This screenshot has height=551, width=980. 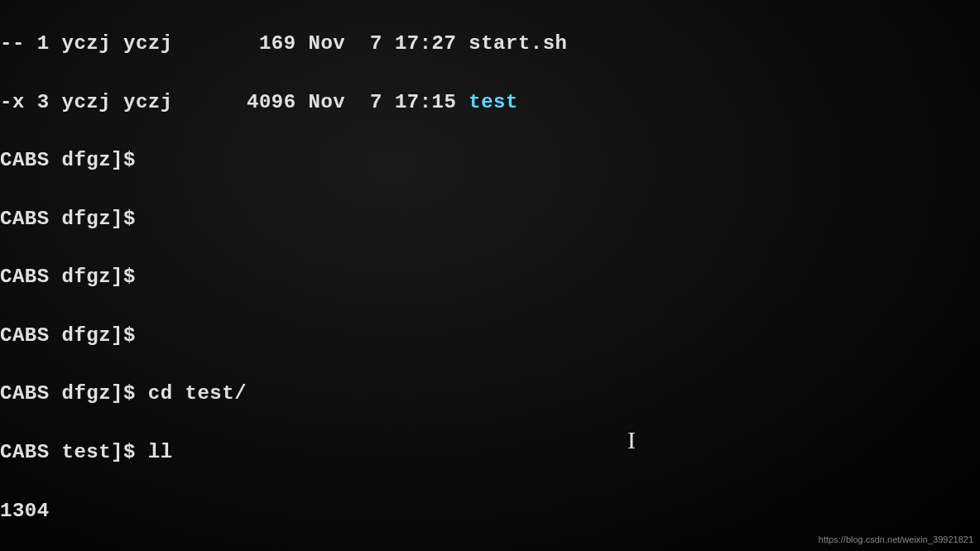 What do you see at coordinates (490, 103) in the screenshot?
I see `ls-row: -x 3 yczj yczj 4096 Nov 7 17:15 test` at bounding box center [490, 103].